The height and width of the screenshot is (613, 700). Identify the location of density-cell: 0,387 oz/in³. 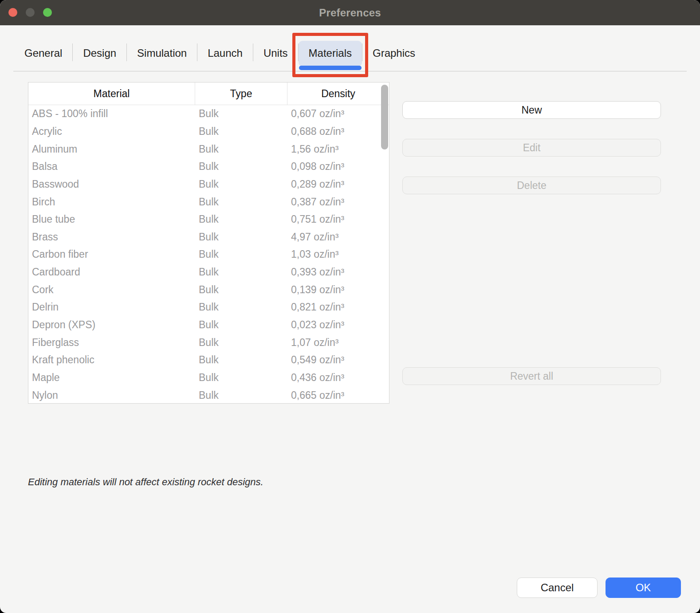
(338, 202).